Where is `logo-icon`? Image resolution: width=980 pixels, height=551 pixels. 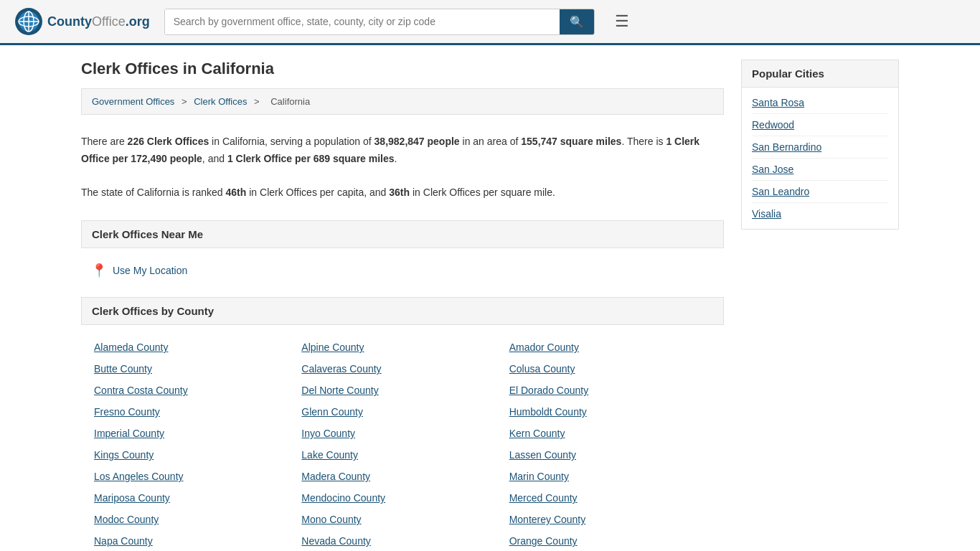
logo-icon is located at coordinates (29, 22).